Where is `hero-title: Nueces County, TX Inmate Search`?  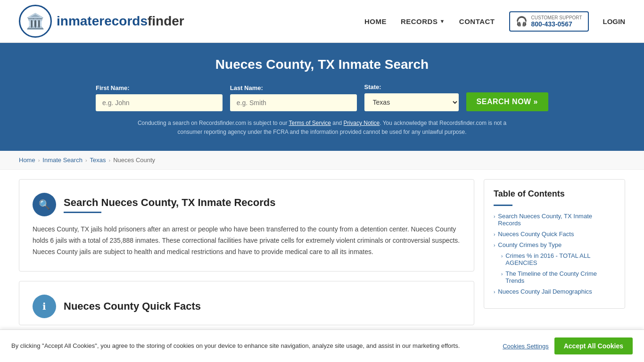 hero-title: Nueces County, TX Inmate Search is located at coordinates (322, 65).